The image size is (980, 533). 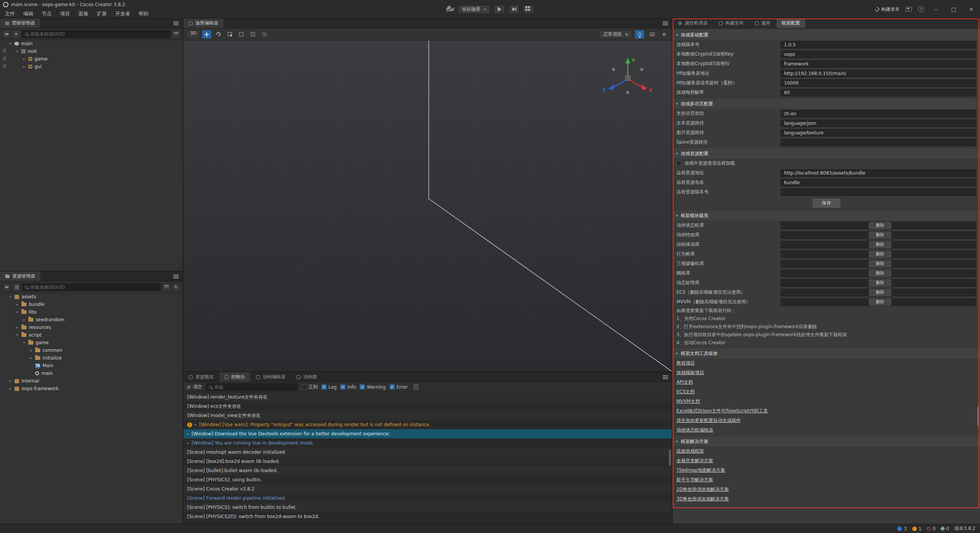 I want to click on assets-filter-button, so click(x=167, y=287).